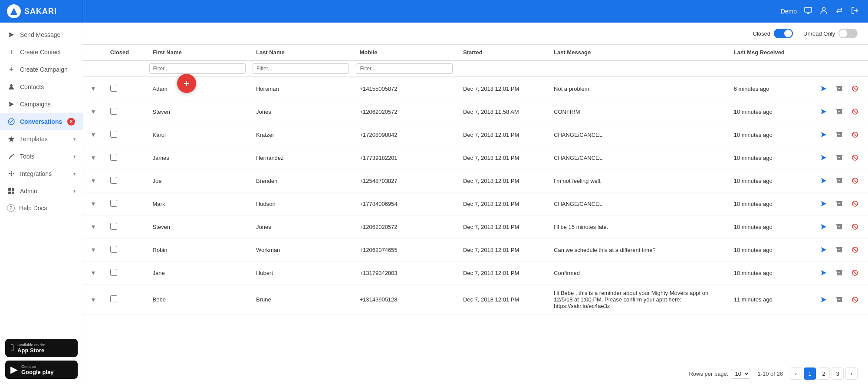 The image size is (868, 384). Describe the element at coordinates (404, 273) in the screenshot. I see `mobile-cell: +13179342803` at that location.